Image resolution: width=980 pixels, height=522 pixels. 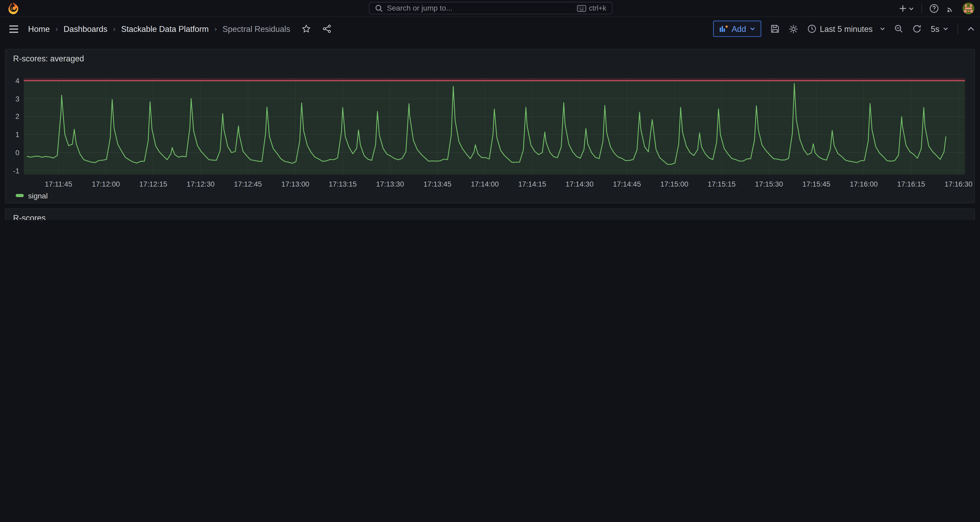 What do you see at coordinates (14, 29) in the screenshot?
I see `mega-menu-button` at bounding box center [14, 29].